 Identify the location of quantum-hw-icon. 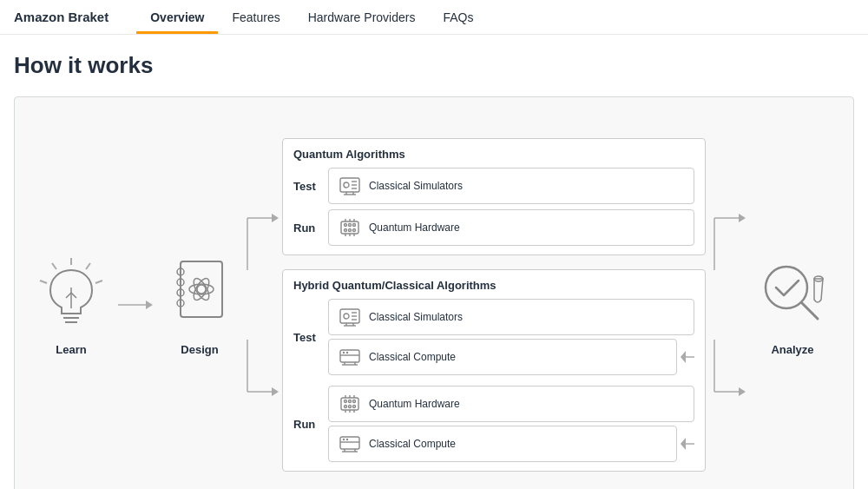
(350, 228).